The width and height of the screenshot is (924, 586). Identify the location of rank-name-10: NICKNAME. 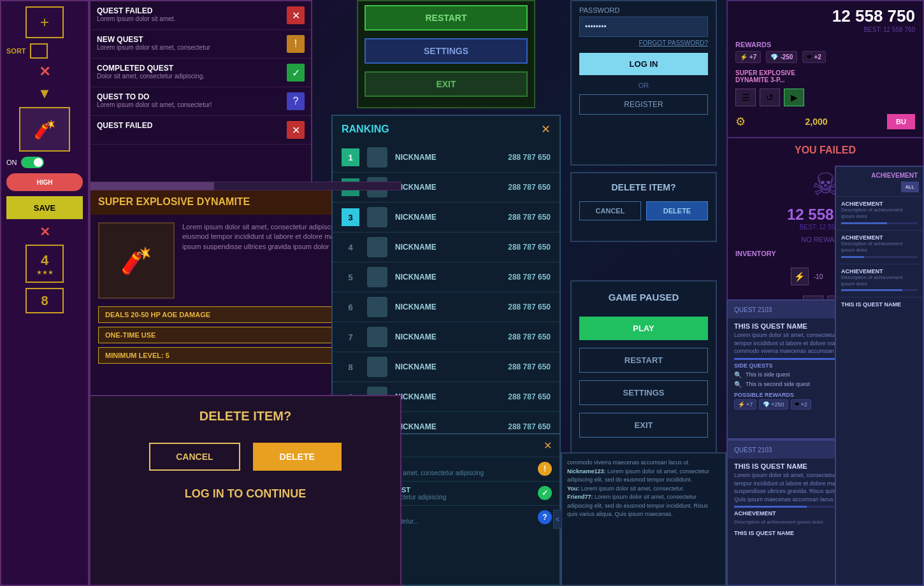
(447, 427).